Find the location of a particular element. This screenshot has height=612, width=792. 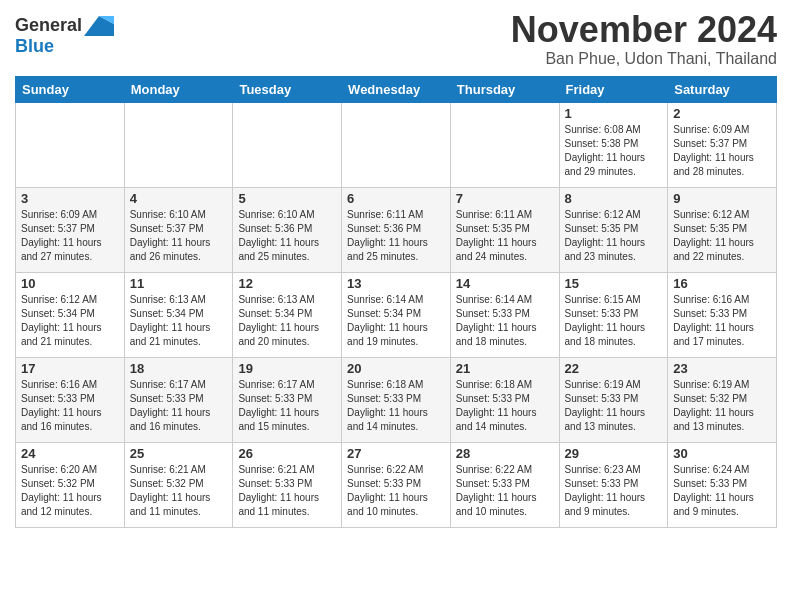

calendar-weekday: Monday is located at coordinates (178, 89).